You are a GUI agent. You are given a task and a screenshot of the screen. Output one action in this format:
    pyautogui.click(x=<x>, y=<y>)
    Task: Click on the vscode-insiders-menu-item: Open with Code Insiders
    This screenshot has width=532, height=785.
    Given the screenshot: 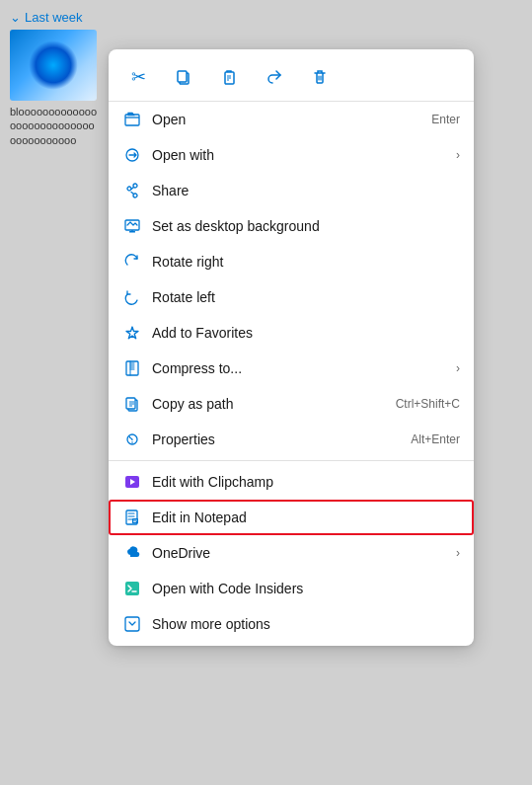 What is the action you would take?
    pyautogui.click(x=291, y=589)
    